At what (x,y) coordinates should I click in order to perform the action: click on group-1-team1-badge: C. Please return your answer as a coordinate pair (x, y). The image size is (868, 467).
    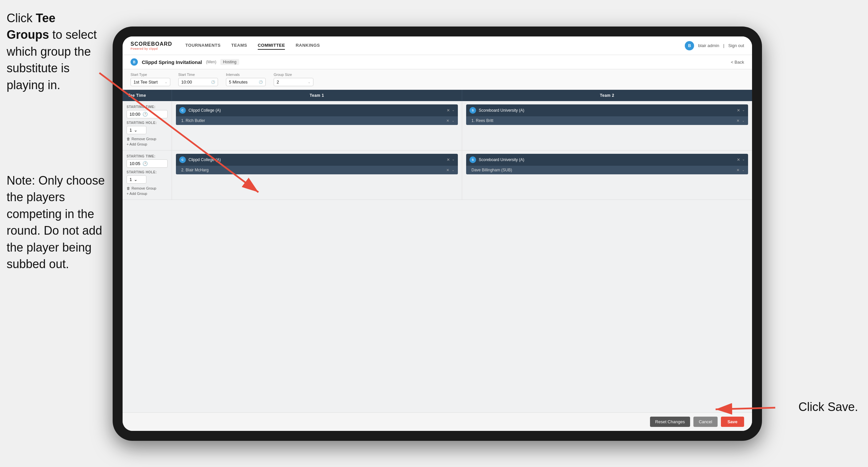
    Looking at the image, I should click on (183, 110).